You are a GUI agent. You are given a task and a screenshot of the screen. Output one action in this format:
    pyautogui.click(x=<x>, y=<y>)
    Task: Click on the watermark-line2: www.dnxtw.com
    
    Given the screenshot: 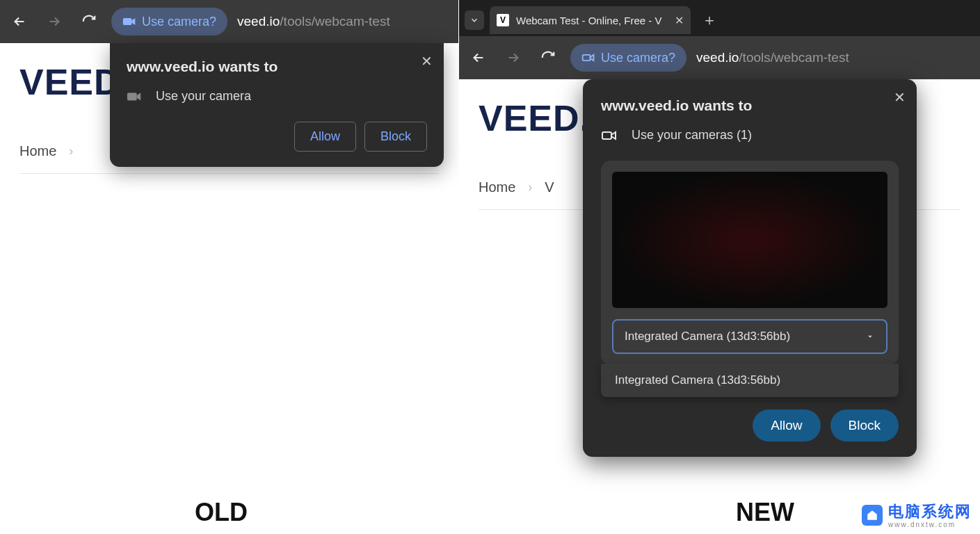 What is the action you would take?
    pyautogui.click(x=930, y=524)
    